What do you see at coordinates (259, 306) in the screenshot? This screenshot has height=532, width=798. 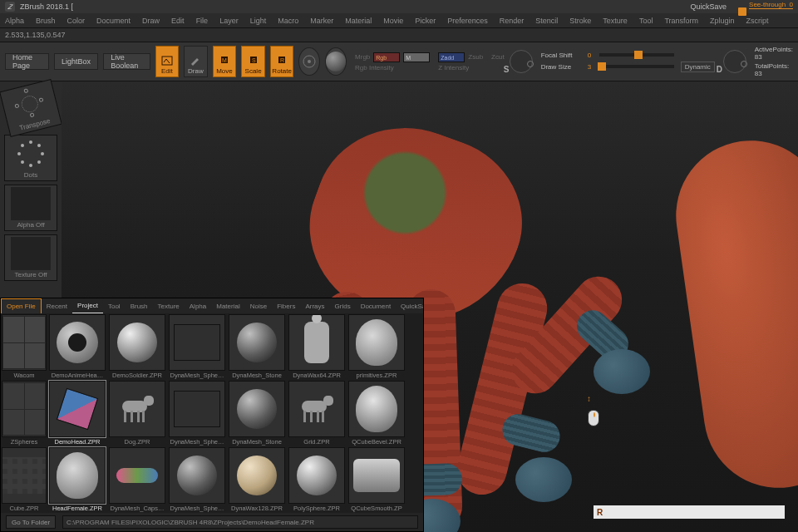 I see `lightbox-tab-noise: Noise` at bounding box center [259, 306].